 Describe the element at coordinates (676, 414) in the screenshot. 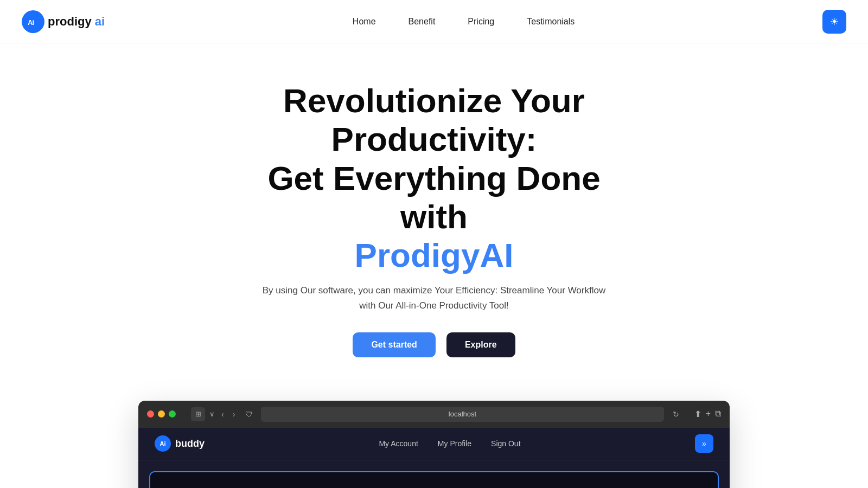

I see `browser-reload-button: ↻` at that location.